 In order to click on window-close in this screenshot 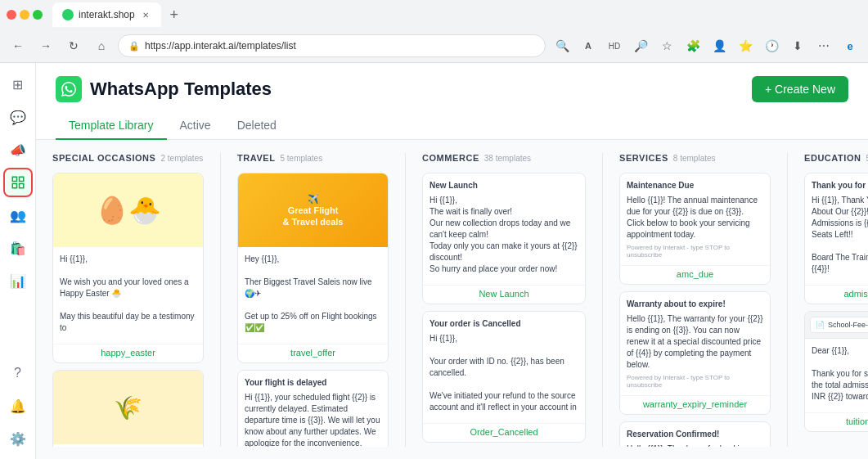, I will do `click(11, 15)`.